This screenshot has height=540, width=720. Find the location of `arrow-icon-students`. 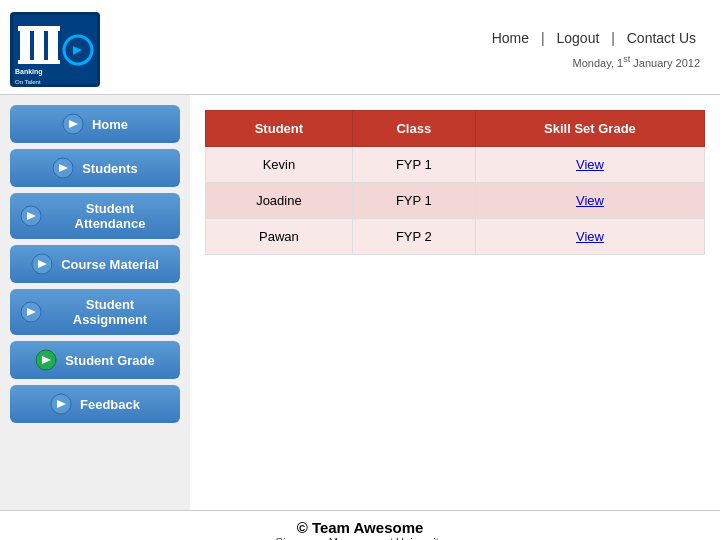

arrow-icon-students is located at coordinates (63, 168).